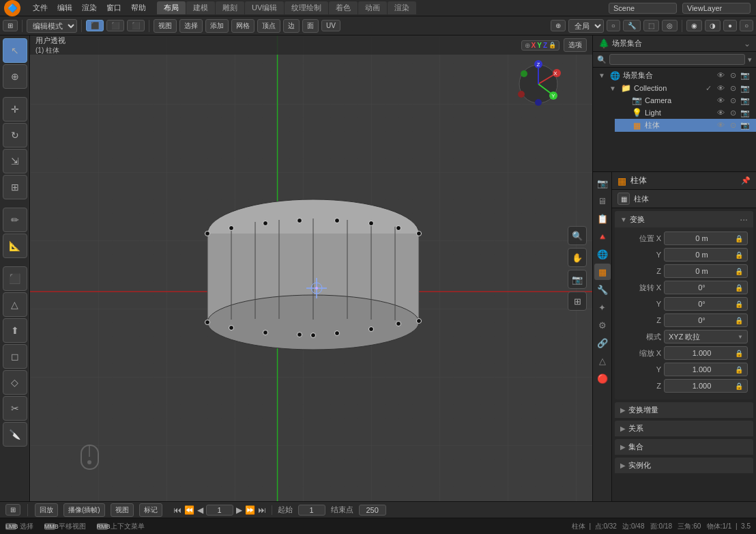 The height and width of the screenshot is (534, 756). I want to click on edit-mode-select: 编辑模式, so click(52, 26).